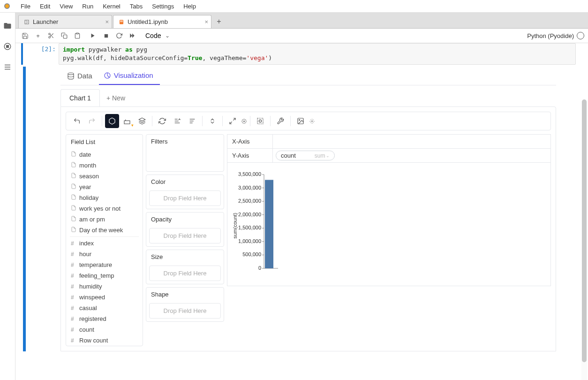 The width and height of the screenshot is (588, 380). What do you see at coordinates (132, 36) in the screenshot?
I see `run-all-icon` at bounding box center [132, 36].